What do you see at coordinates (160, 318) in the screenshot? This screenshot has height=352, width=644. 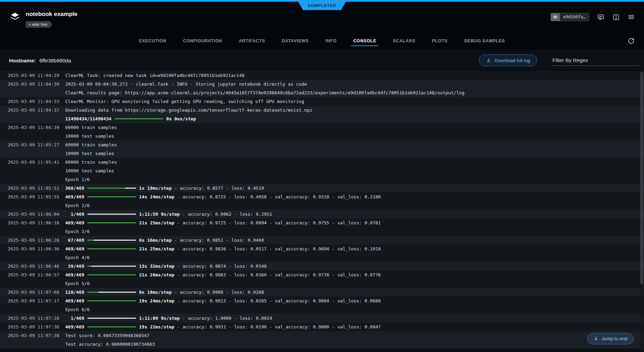 I see `progress-time: 1:11:09 9s/step` at bounding box center [160, 318].